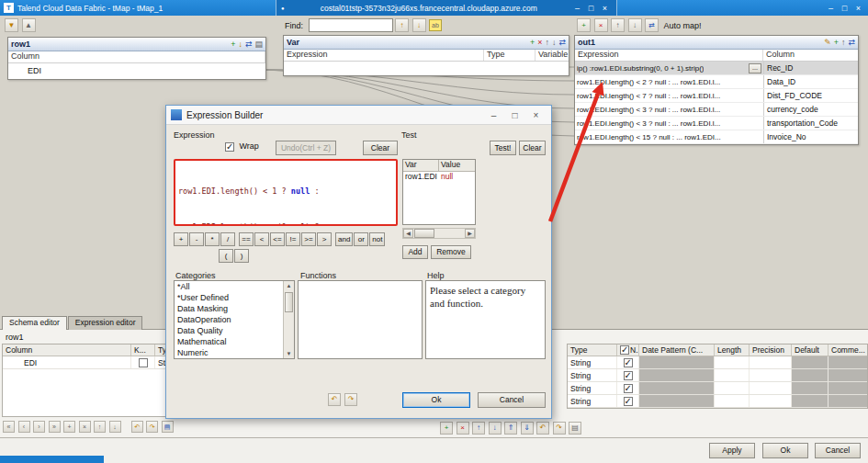 The image size is (868, 463). What do you see at coordinates (851, 42) in the screenshot?
I see `out1-swap-icon: ⇄` at bounding box center [851, 42].